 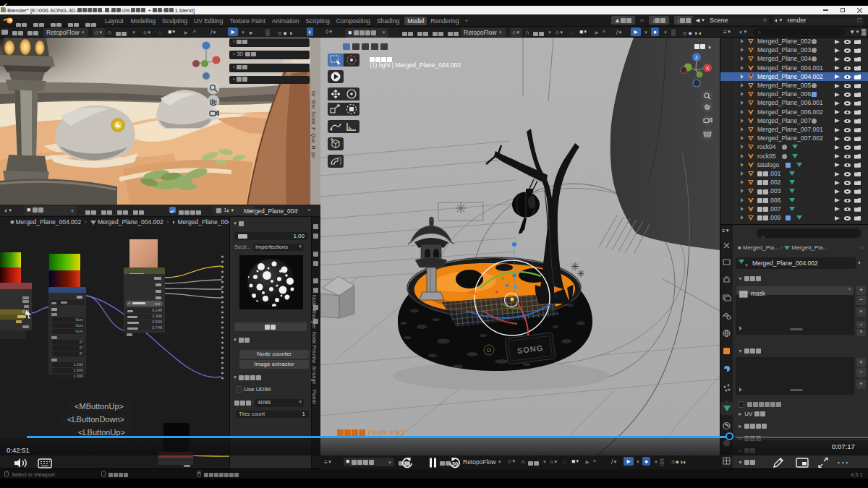 I want to click on svg-text: Z, so click(x=697, y=58).